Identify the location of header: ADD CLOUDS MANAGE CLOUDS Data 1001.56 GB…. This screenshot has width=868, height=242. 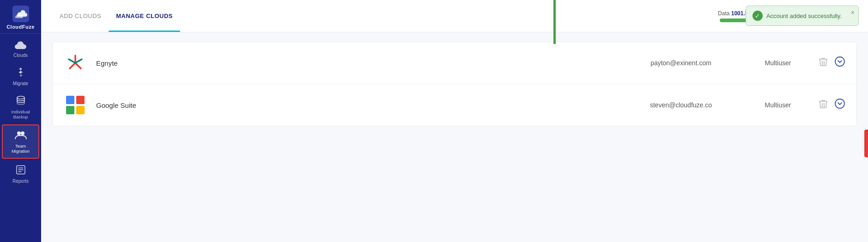
(455, 16).